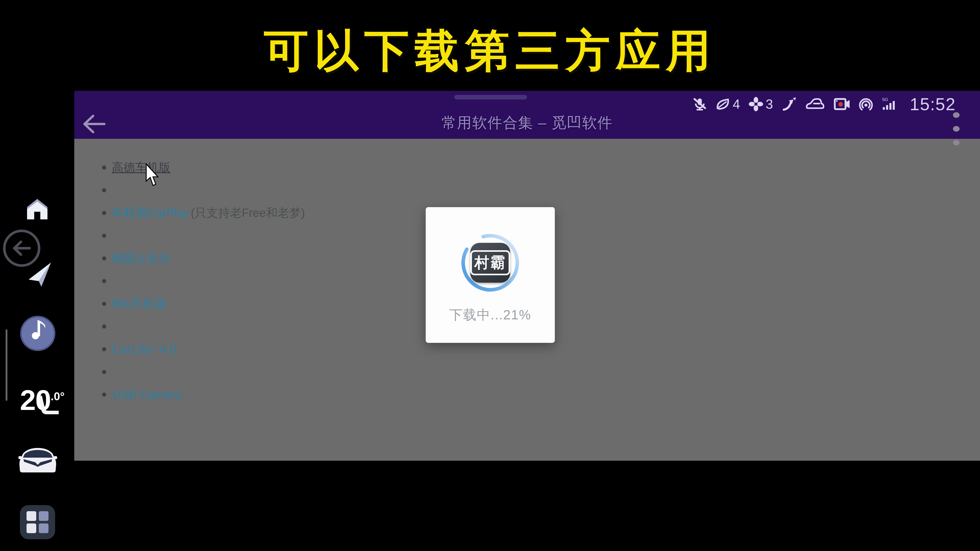 This screenshot has height=551, width=980. I want to click on app-link: CarLife+ 4.0, so click(144, 349).